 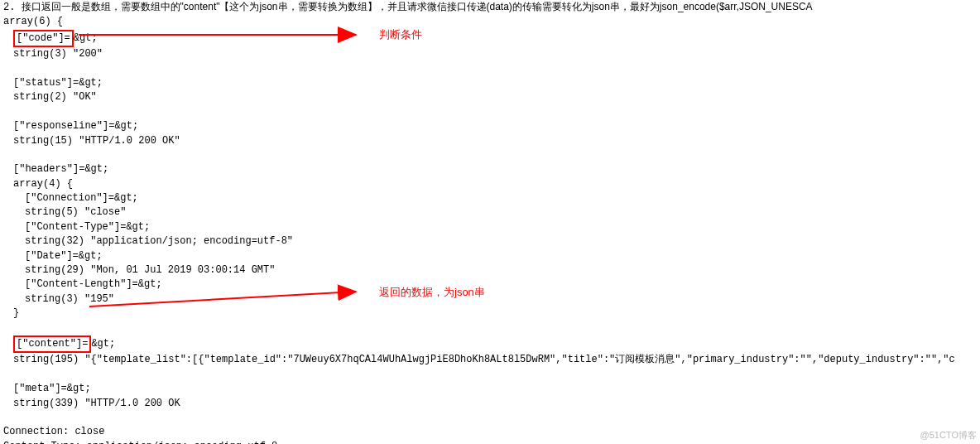 What do you see at coordinates (490, 212) in the screenshot?
I see `header-conn-val: string(5) "close"` at bounding box center [490, 212].